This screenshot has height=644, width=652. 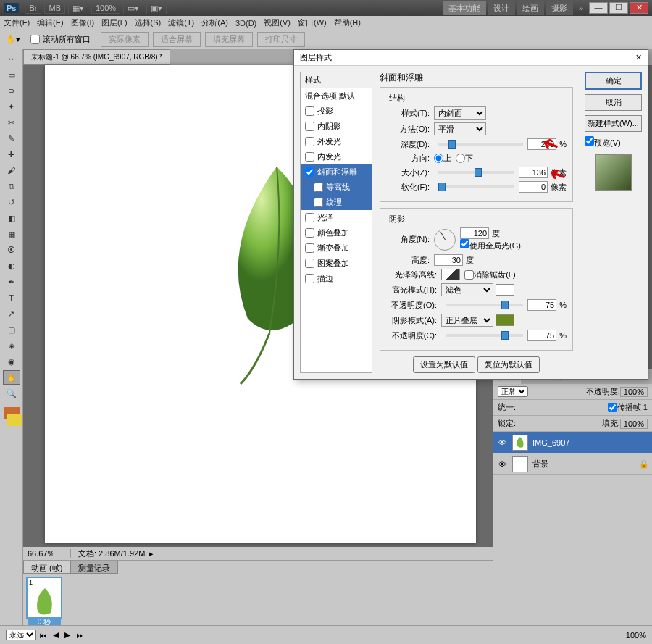 I want to click on zoom-level: 100%, so click(x=106, y=8).